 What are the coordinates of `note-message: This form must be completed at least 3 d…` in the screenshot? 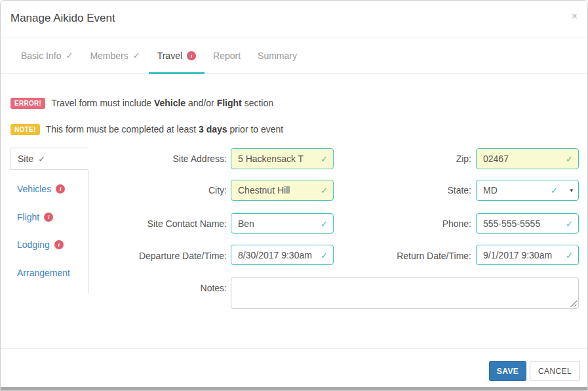 It's located at (165, 129).